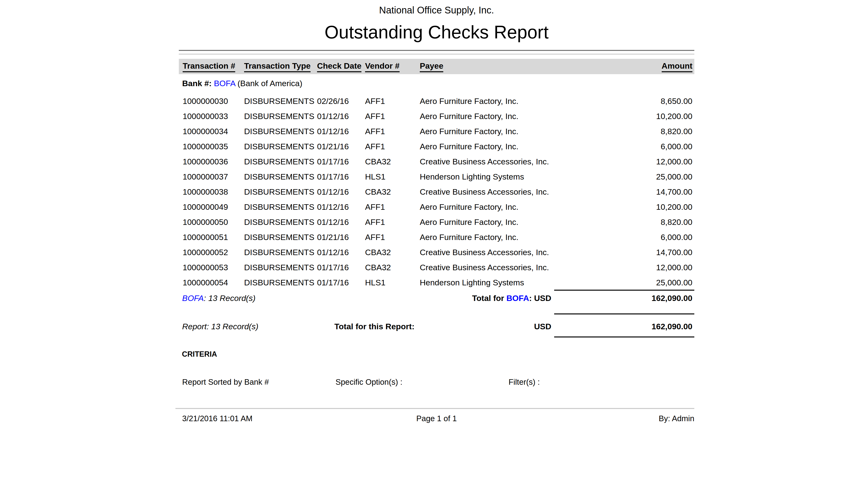 The height and width of the screenshot is (504, 864). What do you see at coordinates (205, 161) in the screenshot?
I see `cell-transaction-number: 1000000036` at bounding box center [205, 161].